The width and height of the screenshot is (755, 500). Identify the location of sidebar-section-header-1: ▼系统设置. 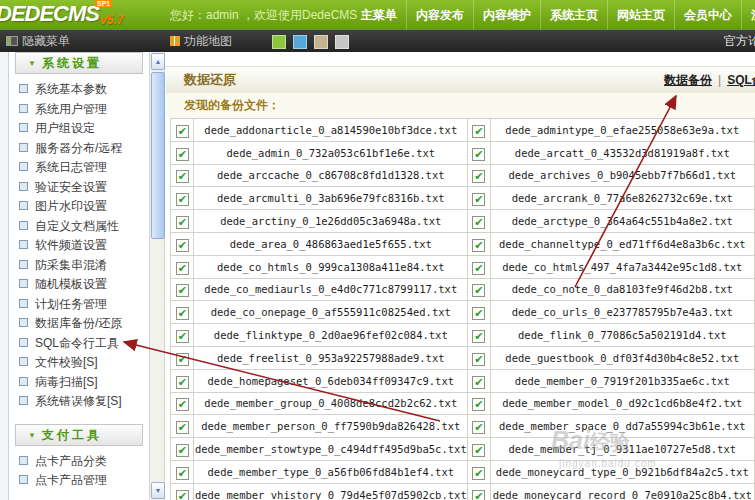
(79, 63).